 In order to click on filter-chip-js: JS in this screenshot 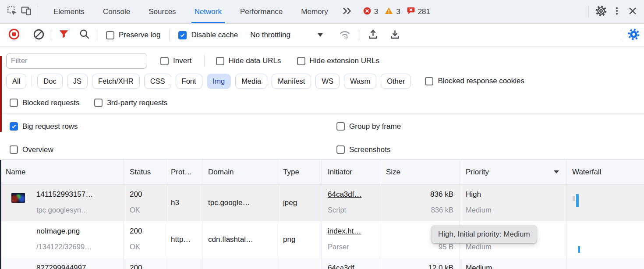, I will do `click(77, 81)`.